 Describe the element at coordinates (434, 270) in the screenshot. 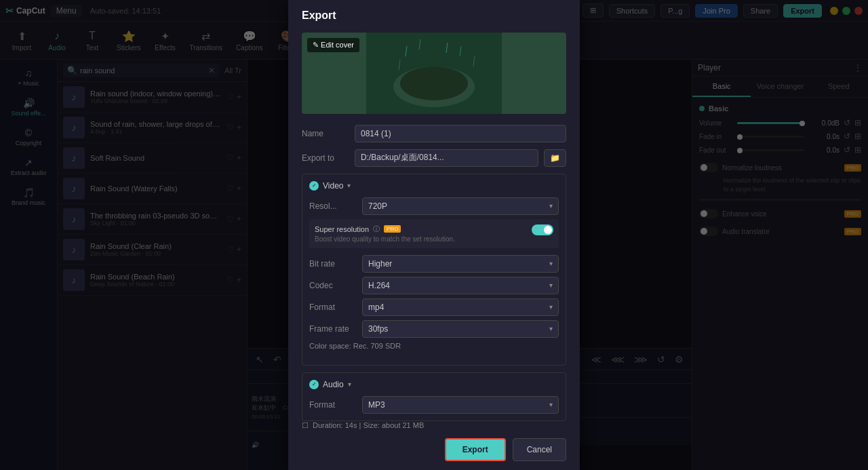

I see `video-section: ✓ Video ▾ Resol... 720P ▾ Super resoluti…` at that location.